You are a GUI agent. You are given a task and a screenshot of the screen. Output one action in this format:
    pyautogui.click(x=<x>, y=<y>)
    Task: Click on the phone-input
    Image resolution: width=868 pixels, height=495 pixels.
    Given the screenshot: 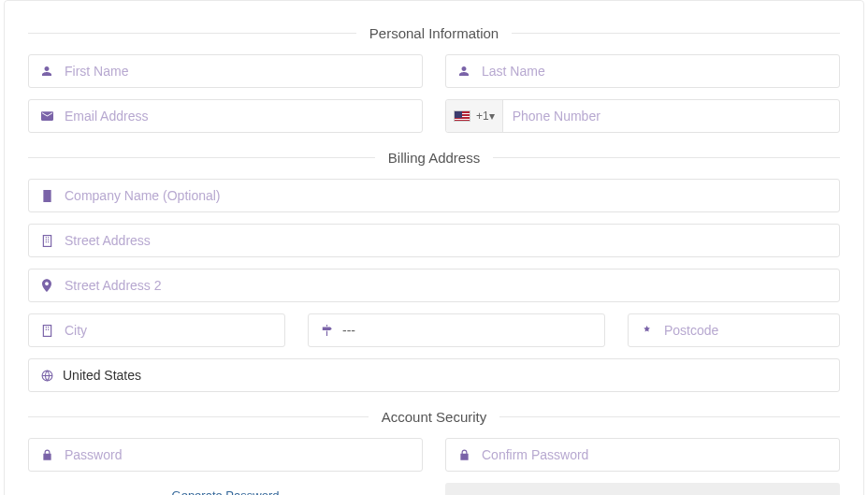 What is the action you would take?
    pyautogui.click(x=670, y=116)
    